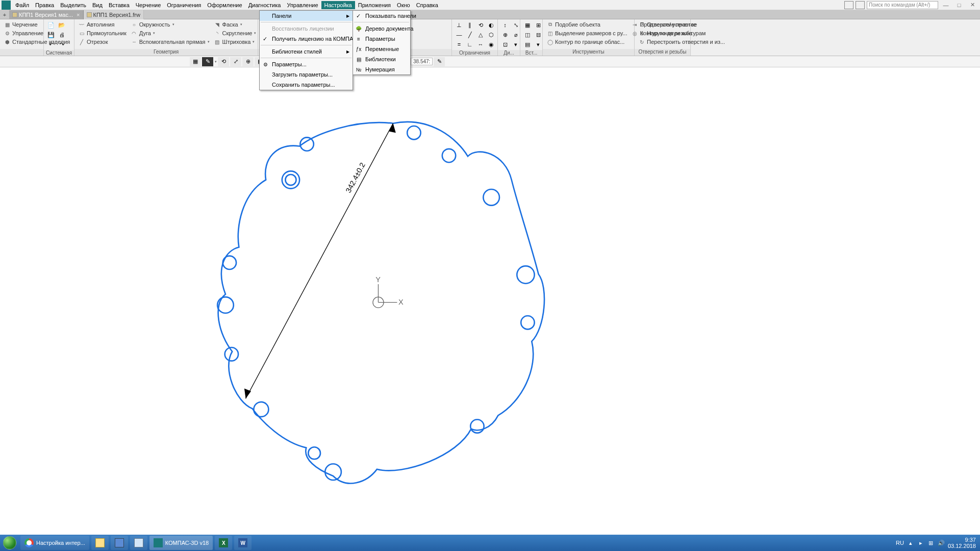 The width and height of the screenshot is (980, 551). Describe the element at coordinates (184, 5) in the screenshot. I see `menu-constraints: Ограничения` at that location.